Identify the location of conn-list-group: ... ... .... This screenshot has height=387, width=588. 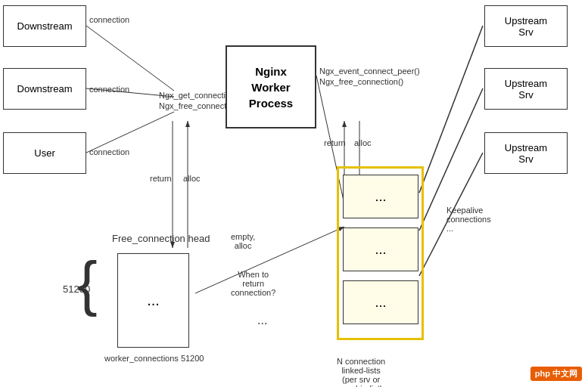
(380, 253).